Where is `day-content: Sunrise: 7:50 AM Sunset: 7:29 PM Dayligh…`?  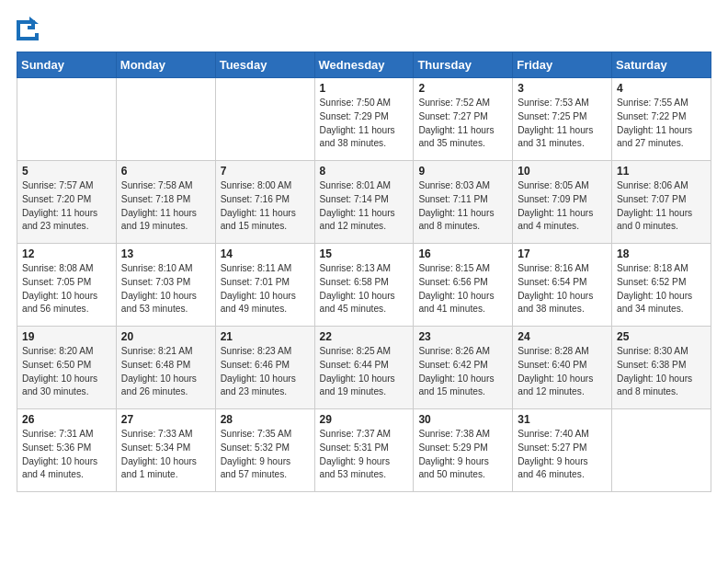 day-content: Sunrise: 7:50 AM Sunset: 7:29 PM Dayligh… is located at coordinates (364, 123).